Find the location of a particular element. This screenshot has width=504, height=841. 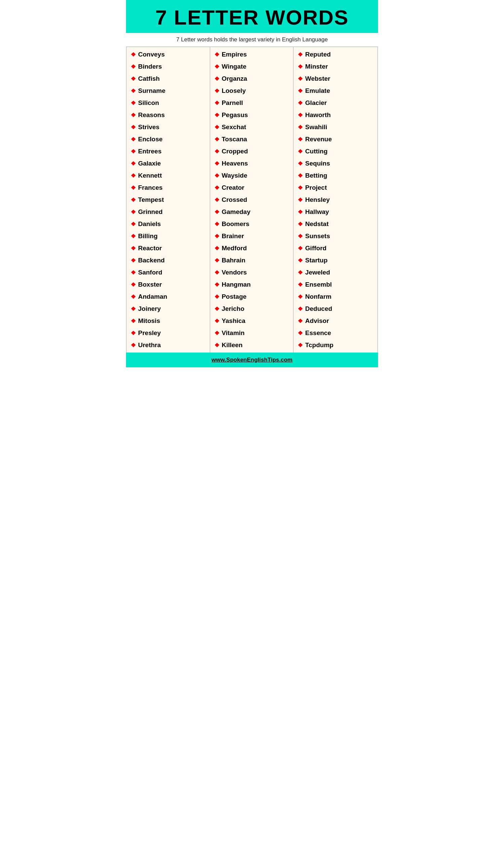

list-item: ❖Glacier is located at coordinates (336, 103).